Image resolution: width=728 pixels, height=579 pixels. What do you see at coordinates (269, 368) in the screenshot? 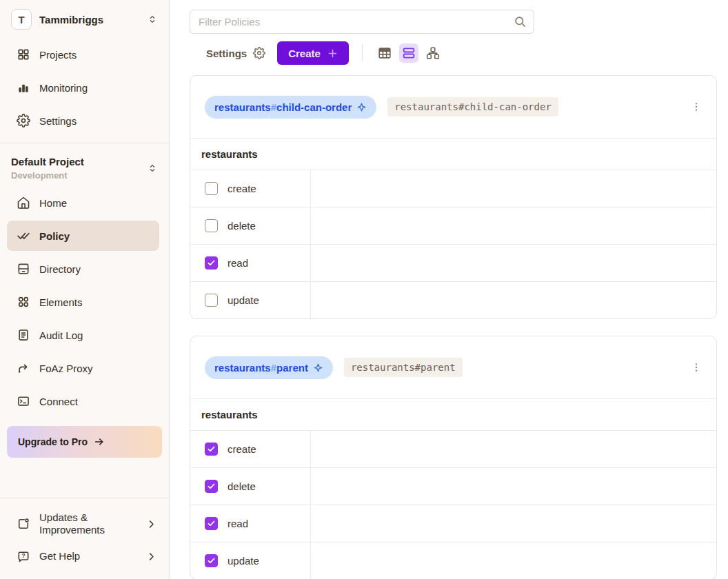
I see `role-badge: restaurants#parent` at bounding box center [269, 368].